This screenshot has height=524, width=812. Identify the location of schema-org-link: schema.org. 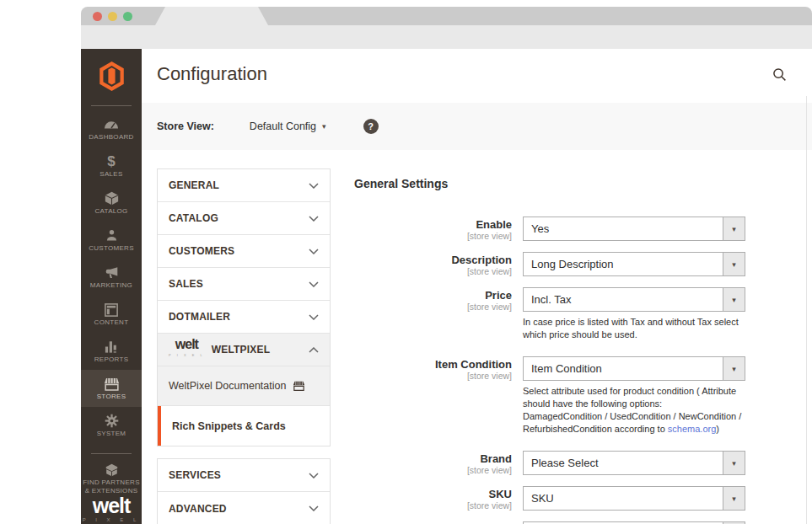
(691, 429).